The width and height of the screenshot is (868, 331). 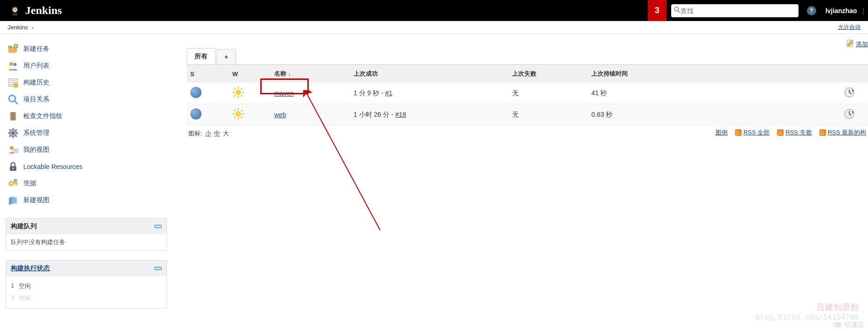 I want to click on tab-add: +, so click(x=226, y=57).